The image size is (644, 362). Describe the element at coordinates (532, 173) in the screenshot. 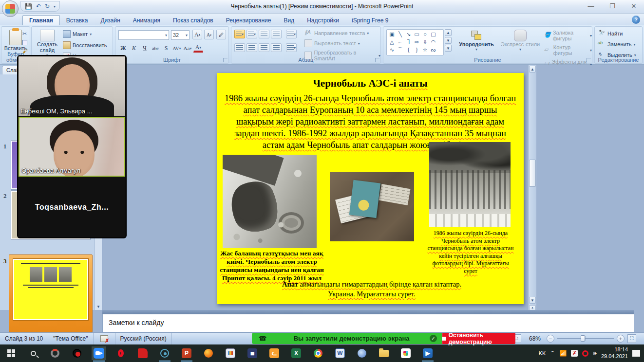

I see `scroll-thumb` at that location.